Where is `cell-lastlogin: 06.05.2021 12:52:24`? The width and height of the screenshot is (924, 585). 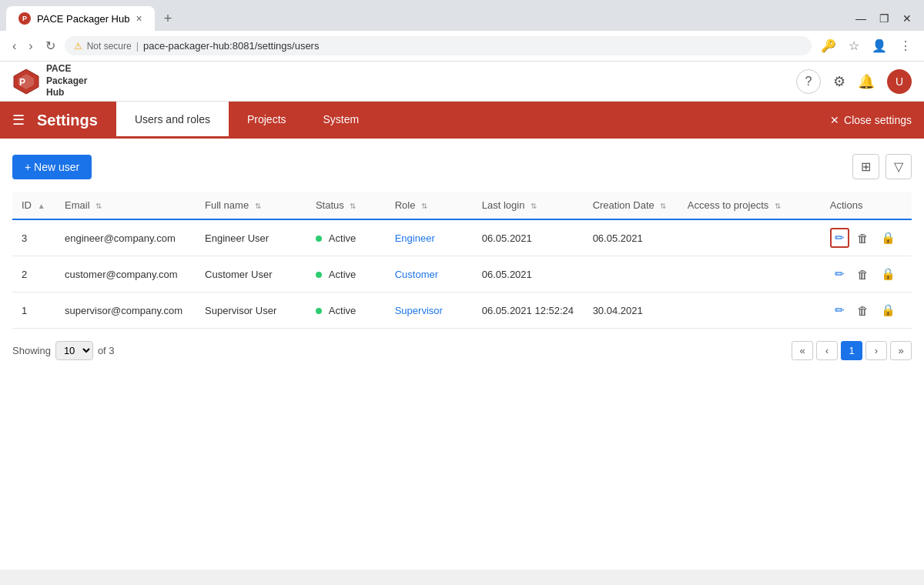
cell-lastlogin: 06.05.2021 12:52:24 is located at coordinates (528, 311).